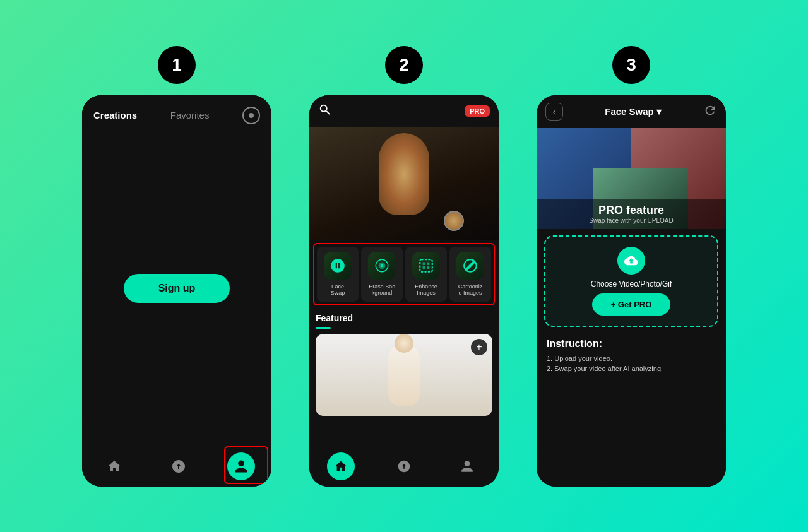 The width and height of the screenshot is (808, 532). Describe the element at coordinates (323, 328) in the screenshot. I see `featured-underline` at that location.